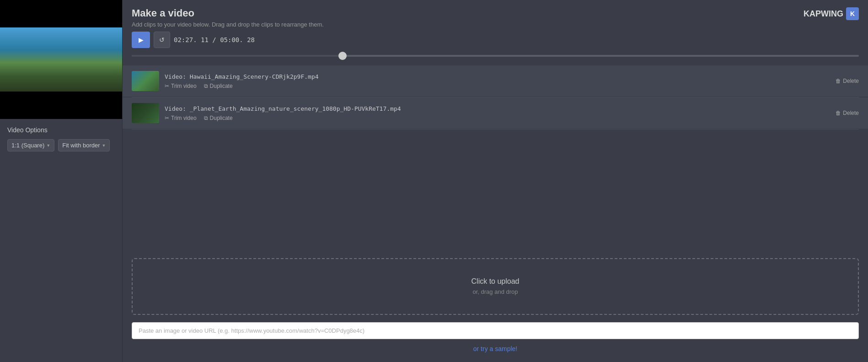 This screenshot has height=362, width=868. Describe the element at coordinates (141, 40) in the screenshot. I see `play-button: ▶` at that location.